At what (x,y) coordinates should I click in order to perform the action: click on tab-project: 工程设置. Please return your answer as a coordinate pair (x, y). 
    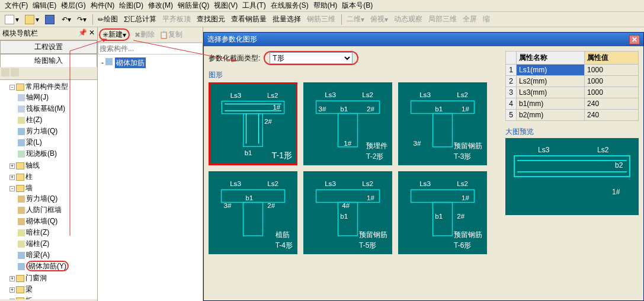
    Looking at the image, I should click on (49, 47).